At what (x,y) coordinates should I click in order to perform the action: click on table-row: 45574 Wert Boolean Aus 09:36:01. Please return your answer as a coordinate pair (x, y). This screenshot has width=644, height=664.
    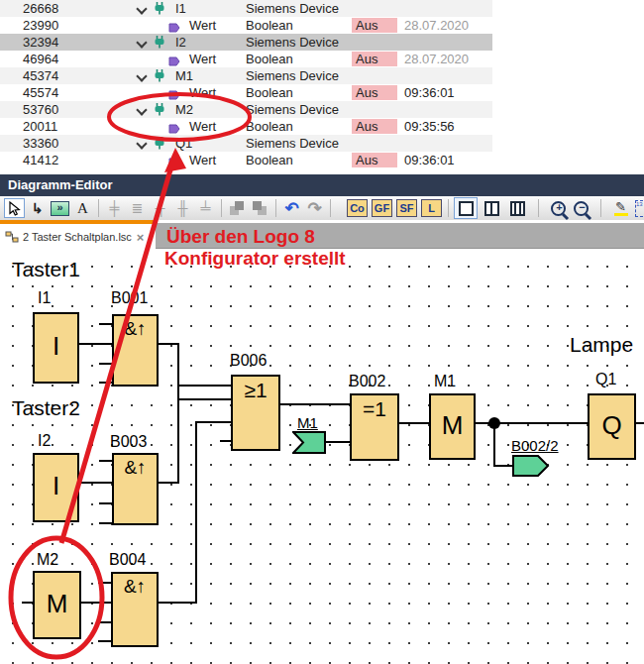
    Looking at the image, I should click on (246, 93).